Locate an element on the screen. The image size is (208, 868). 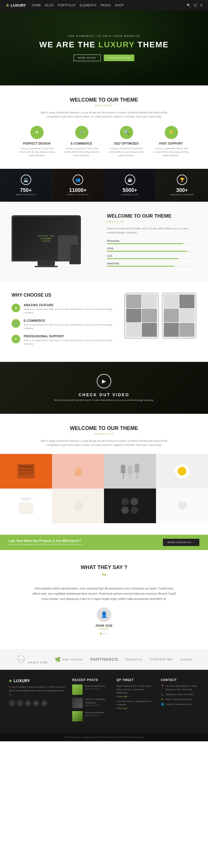
nav-elements: ELEMENTS is located at coordinates (88, 5).